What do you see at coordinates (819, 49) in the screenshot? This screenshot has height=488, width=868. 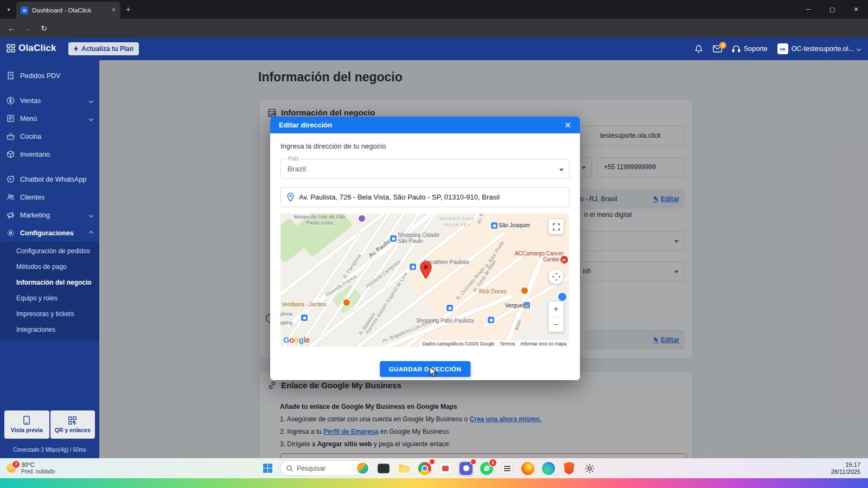 I see `account-menu: ola OC-testesuporte.ol...` at bounding box center [819, 49].